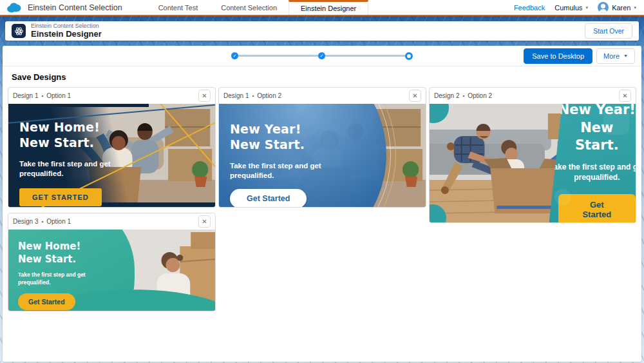 This screenshot has width=644, height=363. I want to click on navy-top-bar, so click(79, 106).